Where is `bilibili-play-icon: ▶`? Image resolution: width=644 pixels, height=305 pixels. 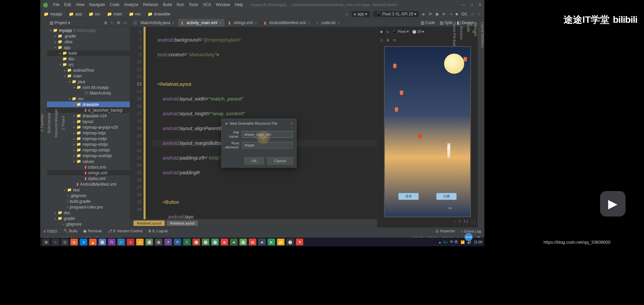
bilibili-play-icon: ▶ is located at coordinates (613, 204).